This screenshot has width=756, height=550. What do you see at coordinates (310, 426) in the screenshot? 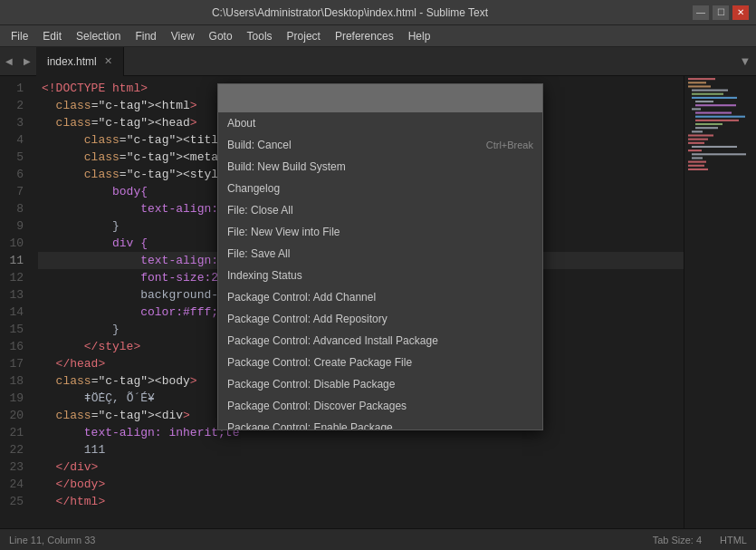
I see `command-item-label: Package Control: Enable Package` at bounding box center [310, 426].